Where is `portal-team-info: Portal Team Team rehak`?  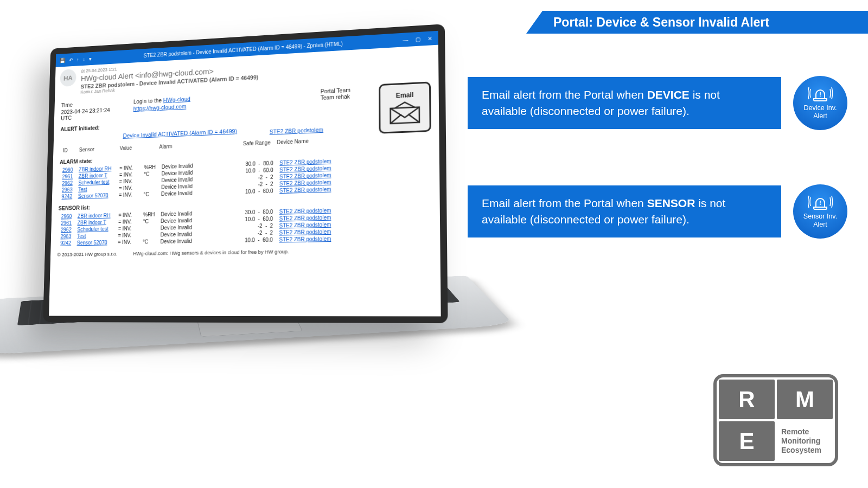
portal-team-info: Portal Team Team rehak is located at coordinates (335, 94).